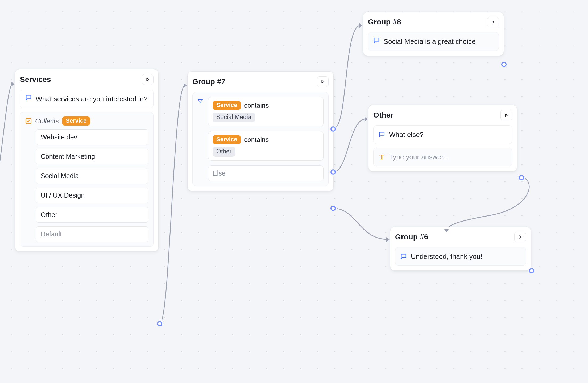  Describe the element at coordinates (433, 34) in the screenshot. I see `node-group8: Group #8 Social Media is a great choice` at that location.